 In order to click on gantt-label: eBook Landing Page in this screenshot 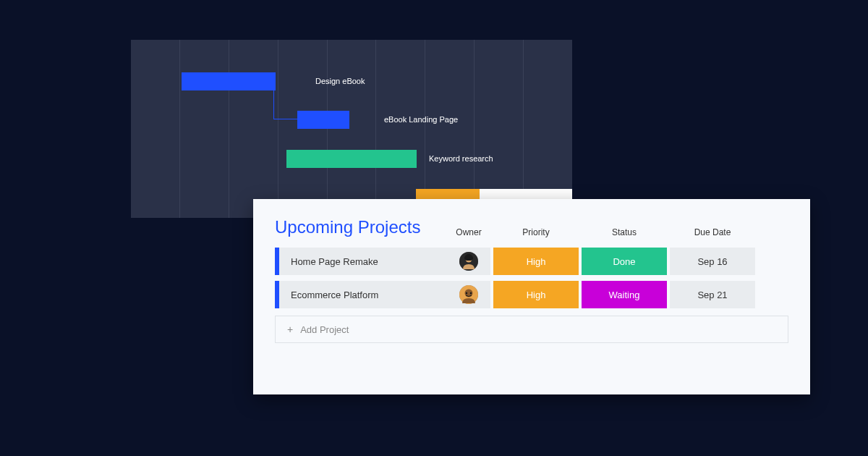, I will do `click(421, 120)`.